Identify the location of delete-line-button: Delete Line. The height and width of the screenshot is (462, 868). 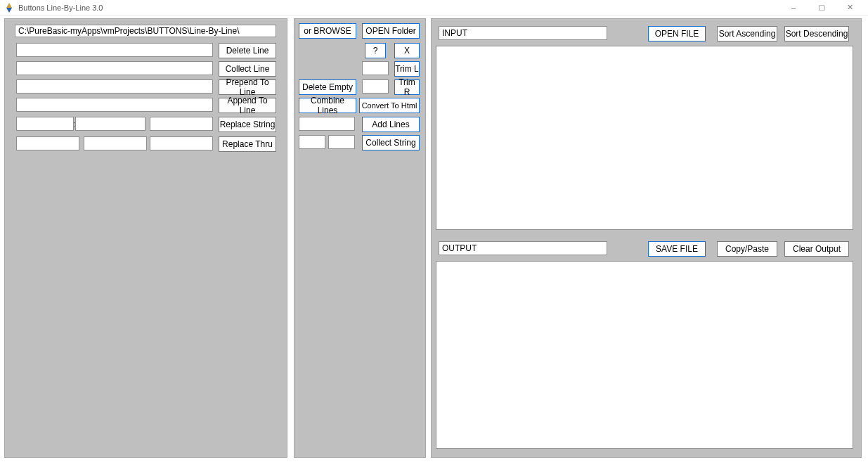
(247, 51).